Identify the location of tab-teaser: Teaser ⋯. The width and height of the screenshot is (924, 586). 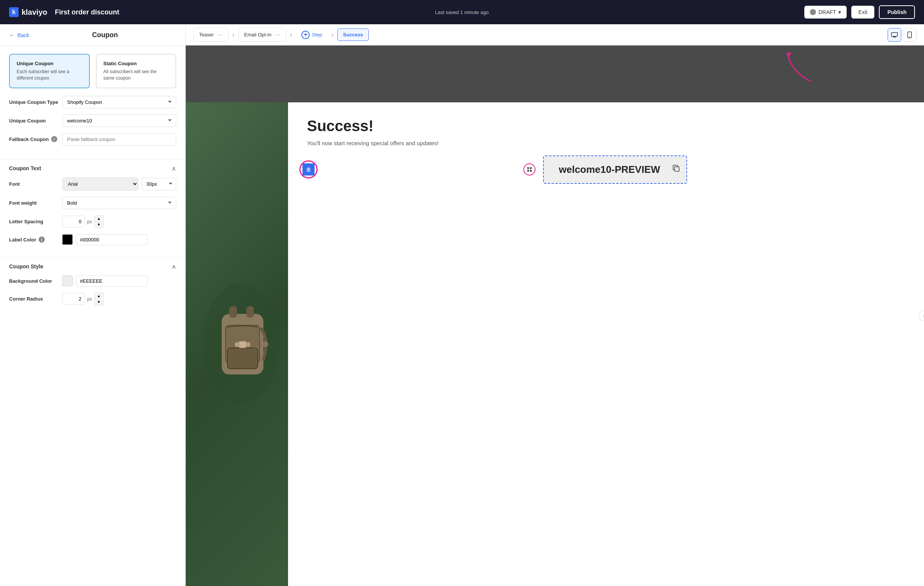
(211, 35).